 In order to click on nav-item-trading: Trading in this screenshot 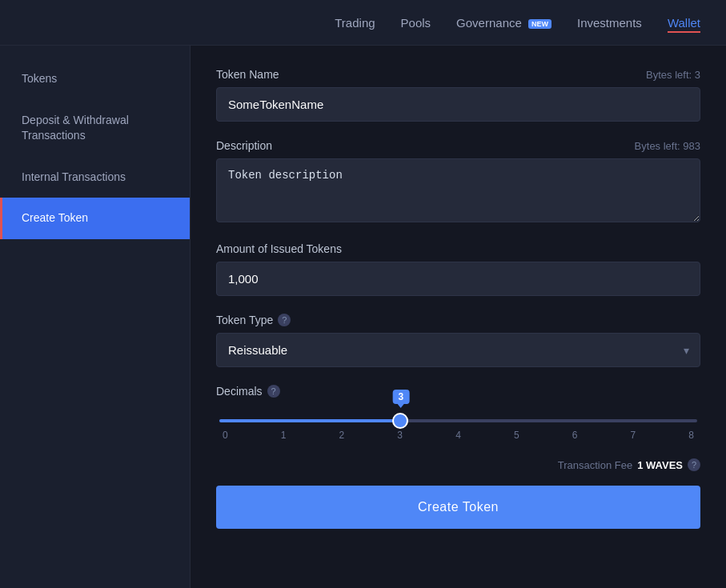, I will do `click(355, 22)`.